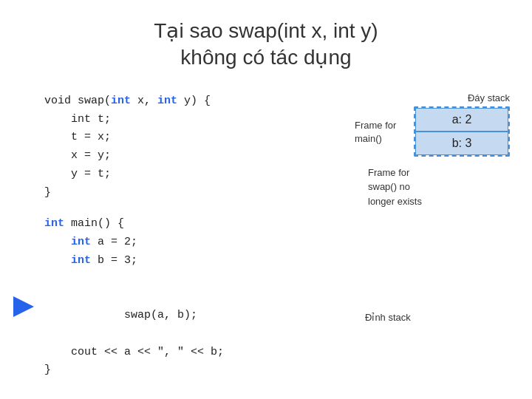 The image size is (532, 399). I want to click on int-keyword-main: int, so click(55, 223).